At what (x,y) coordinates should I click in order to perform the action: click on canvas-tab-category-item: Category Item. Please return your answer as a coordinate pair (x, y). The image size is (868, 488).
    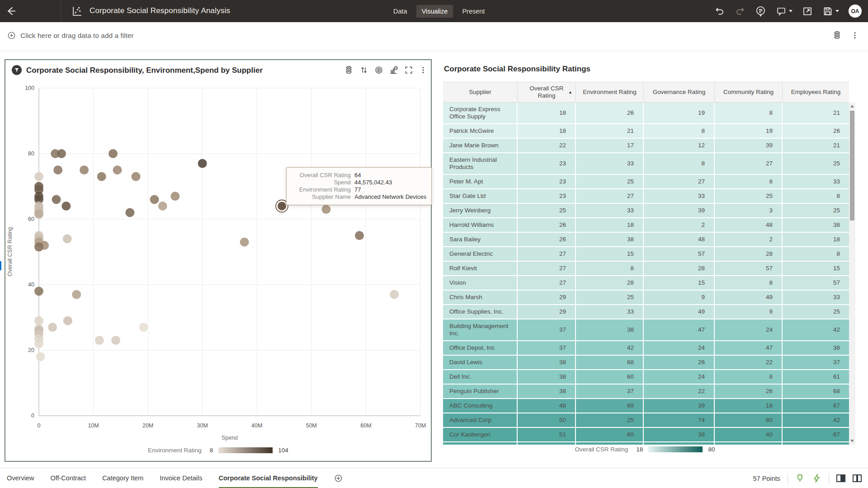
    Looking at the image, I should click on (123, 478).